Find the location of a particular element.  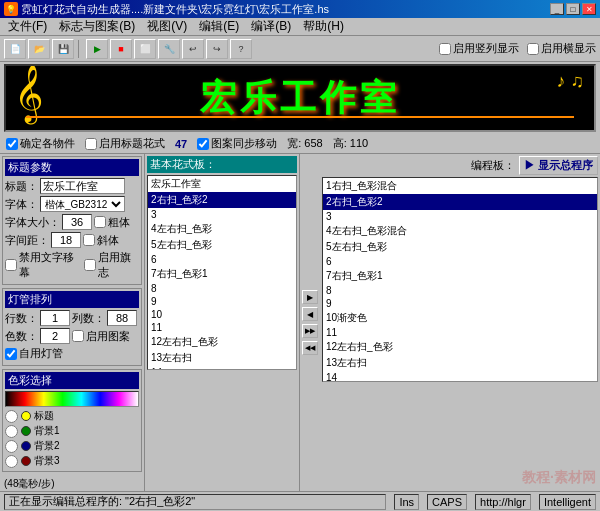

pattern-item: 7右扫_色彩1 is located at coordinates (222, 274).